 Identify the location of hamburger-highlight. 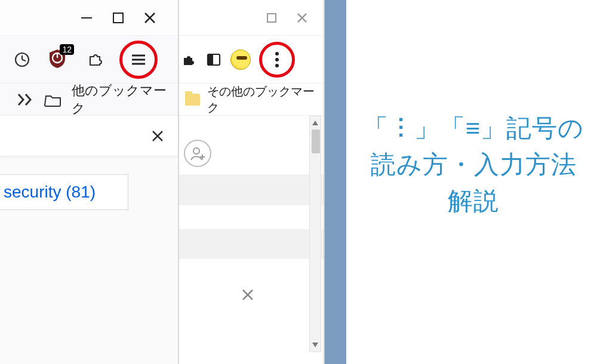
(139, 60).